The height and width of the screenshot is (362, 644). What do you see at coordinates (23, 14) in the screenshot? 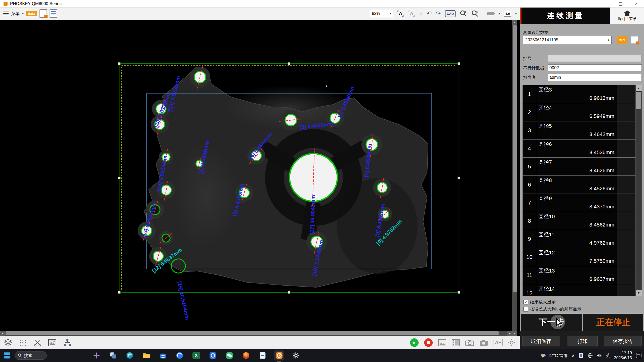
I see `menu-caret-icon: ▾` at bounding box center [23, 14].